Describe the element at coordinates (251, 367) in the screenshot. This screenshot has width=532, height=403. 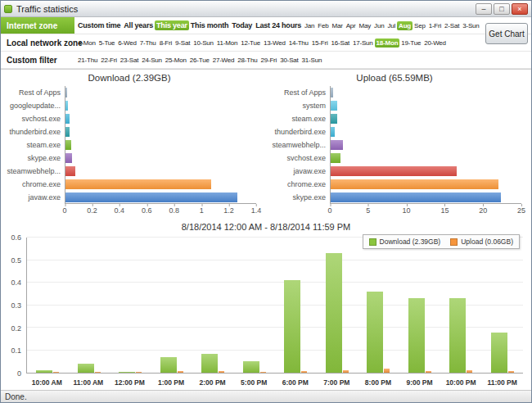
I see `bar-download-2-39gb-5-00-pm` at that location.